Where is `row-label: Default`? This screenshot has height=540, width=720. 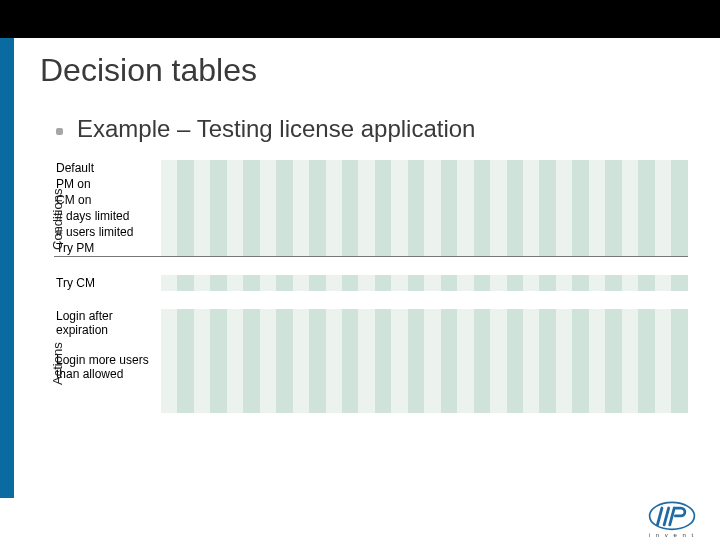 row-label: Default is located at coordinates (108, 168).